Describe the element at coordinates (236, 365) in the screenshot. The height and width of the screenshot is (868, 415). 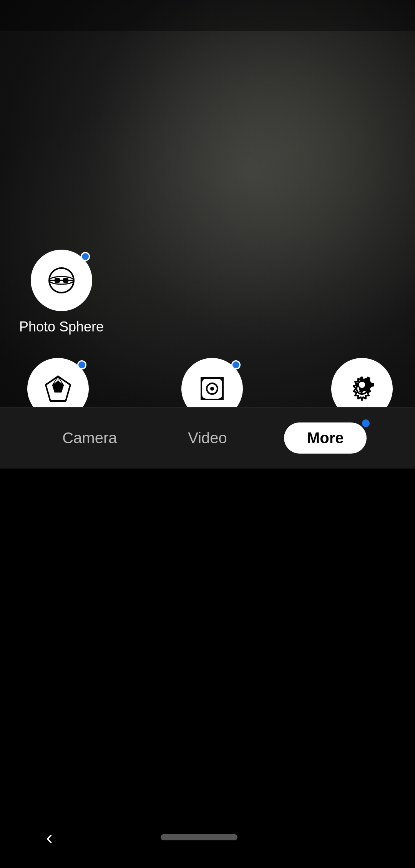
I see `lens-blue-dot` at that location.